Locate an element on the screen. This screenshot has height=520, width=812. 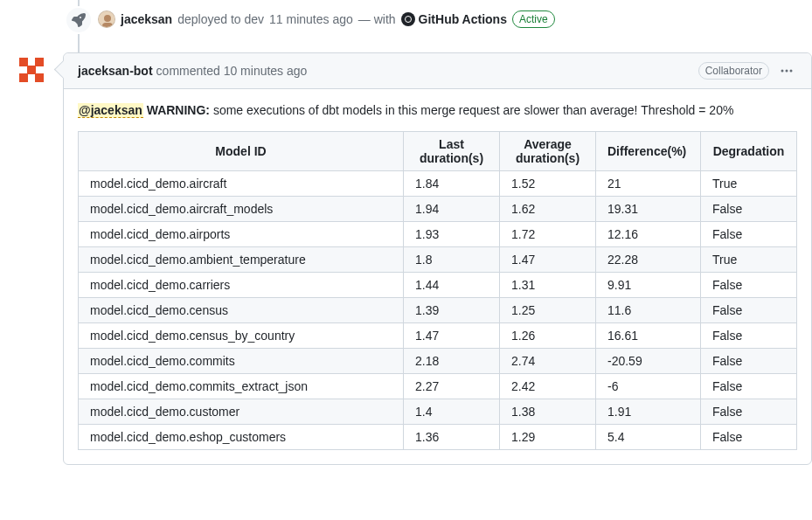
cell-avg: 2.42 is located at coordinates (548, 386).